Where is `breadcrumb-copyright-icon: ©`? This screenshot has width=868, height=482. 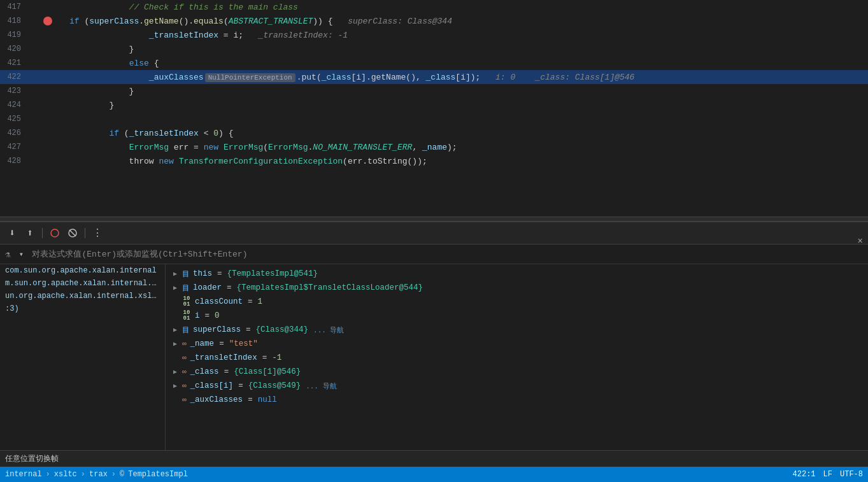 breadcrumb-copyright-icon: © is located at coordinates (122, 474).